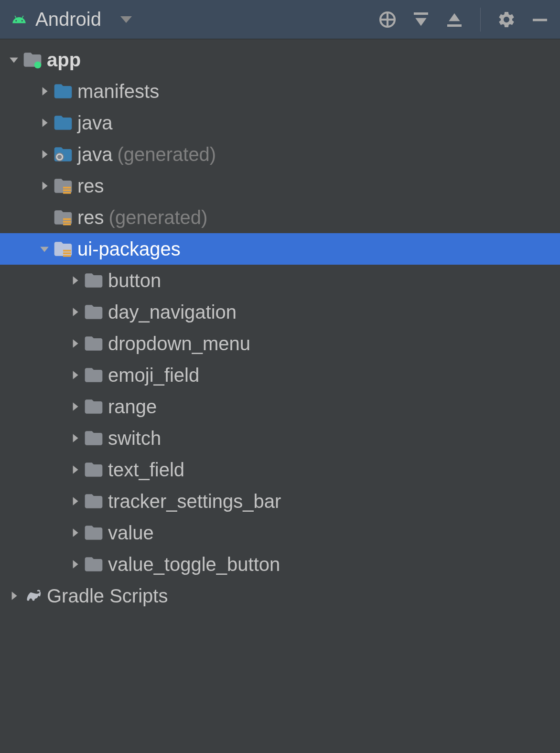 The width and height of the screenshot is (560, 753). Describe the element at coordinates (280, 91) in the screenshot. I see `tree-item: manifests` at that location.